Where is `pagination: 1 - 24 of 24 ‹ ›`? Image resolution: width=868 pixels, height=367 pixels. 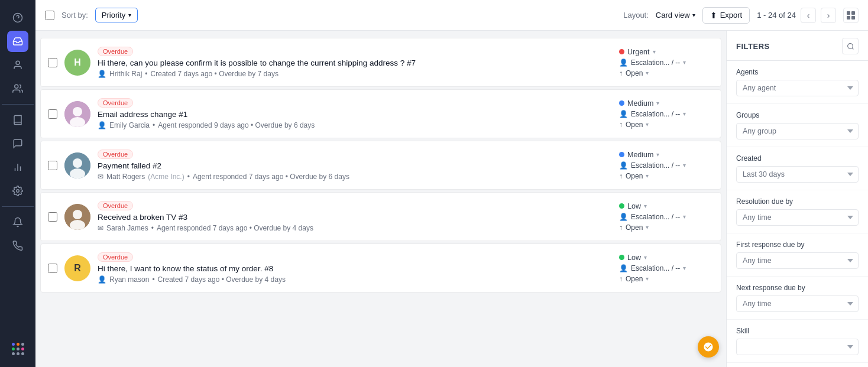 pagination: 1 - 24 of 24 ‹ › is located at coordinates (796, 15).